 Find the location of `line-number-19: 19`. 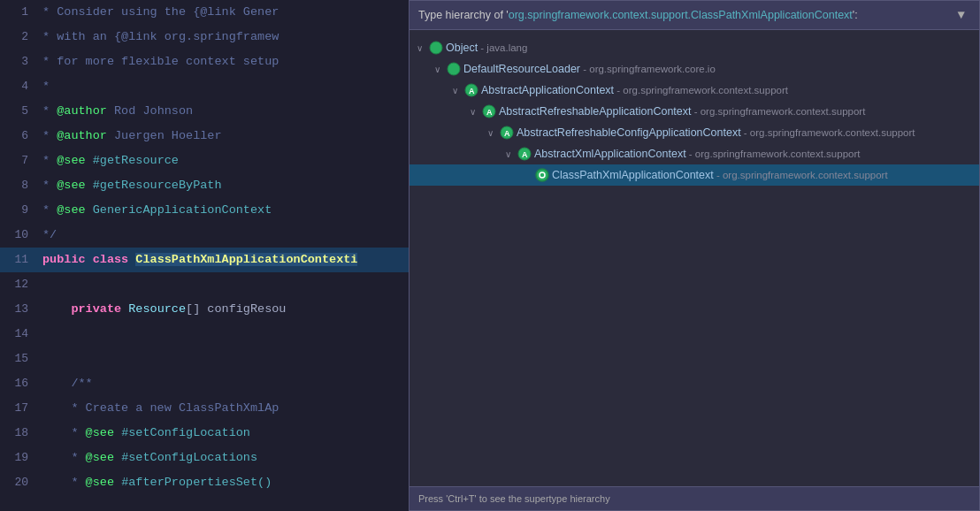

line-number-19: 19 is located at coordinates (18, 458).